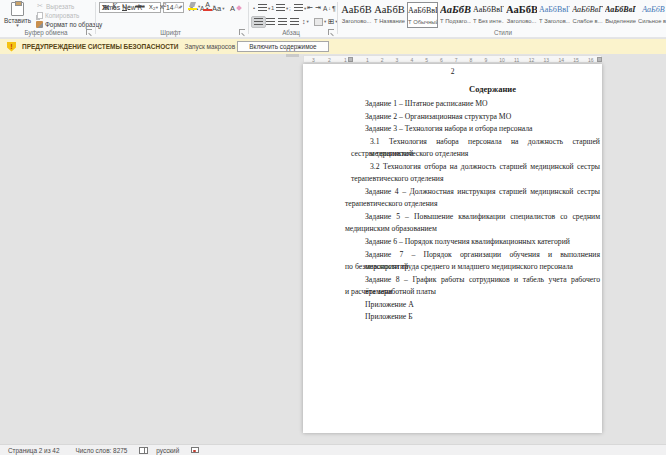 The height and width of the screenshot is (455, 666). What do you see at coordinates (472, 318) in the screenshot?
I see `document-line: Приложение Б` at bounding box center [472, 318].